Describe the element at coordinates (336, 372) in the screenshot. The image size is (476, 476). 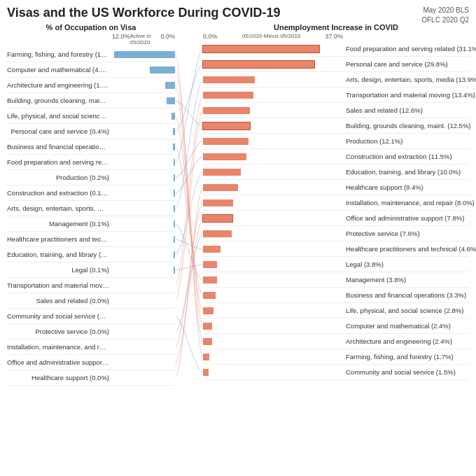
I see `right-row: Community and social service (1.5%)` at that location.